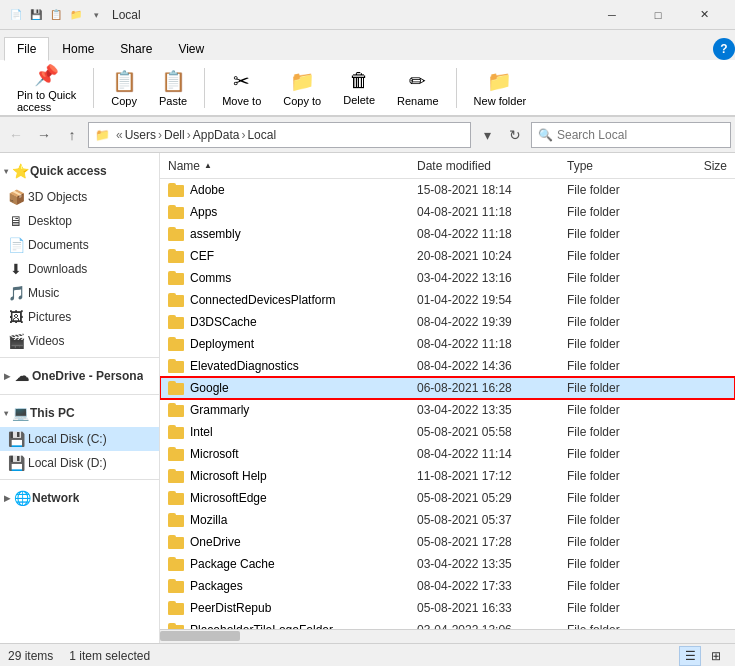 The width and height of the screenshot is (735, 666). What do you see at coordinates (124, 88) in the screenshot?
I see `ribbon-copy-button: 📋 Copy` at bounding box center [124, 88].